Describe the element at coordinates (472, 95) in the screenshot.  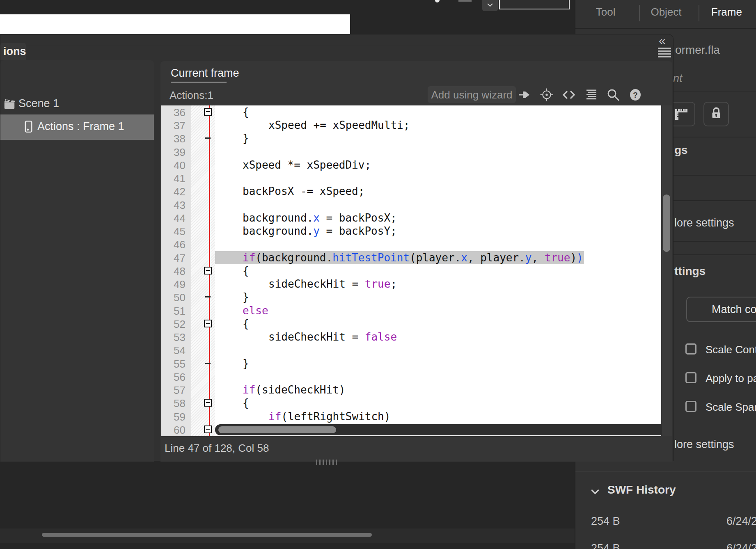
I see `wizard-button-label: Add using wizard` at that location.